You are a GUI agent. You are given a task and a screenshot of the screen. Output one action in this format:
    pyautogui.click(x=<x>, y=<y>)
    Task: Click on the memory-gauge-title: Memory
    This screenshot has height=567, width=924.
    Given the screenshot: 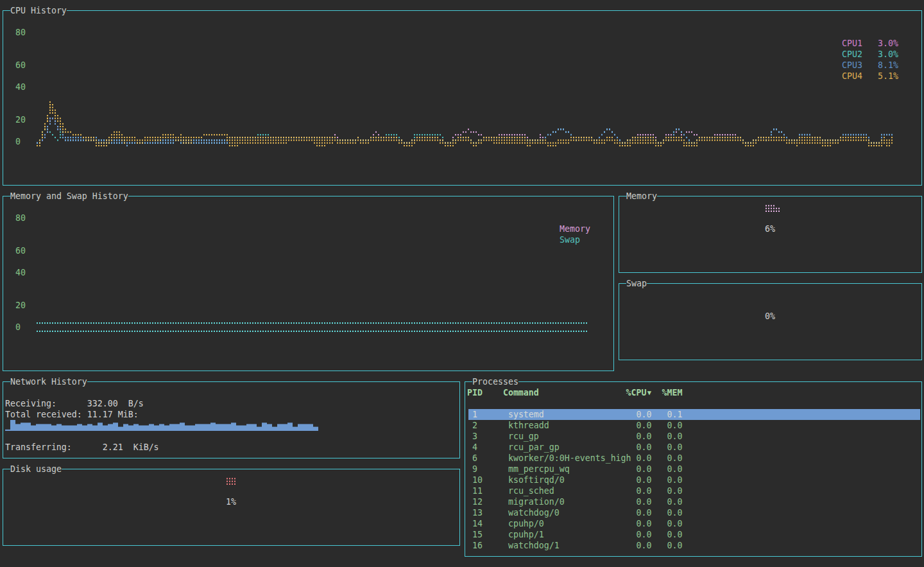 What is the action you would take?
    pyautogui.click(x=642, y=196)
    